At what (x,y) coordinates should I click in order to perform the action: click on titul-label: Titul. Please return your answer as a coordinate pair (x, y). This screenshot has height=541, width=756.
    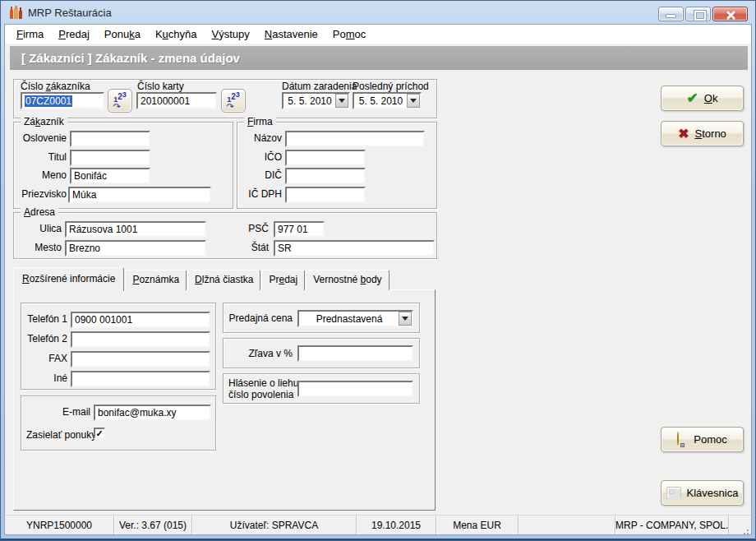
    Looking at the image, I should click on (41, 157).